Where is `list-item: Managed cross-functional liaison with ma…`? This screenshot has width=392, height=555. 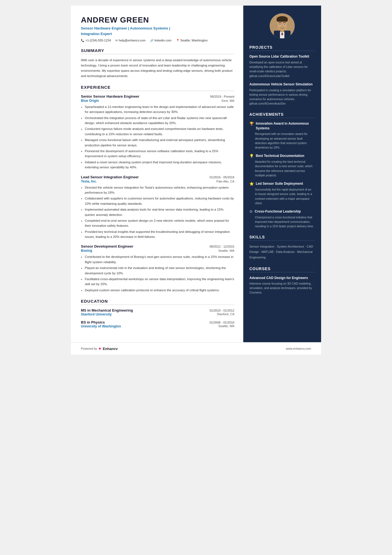 list-item: Managed cross-functional liaison with ma… is located at coordinates (160, 142).